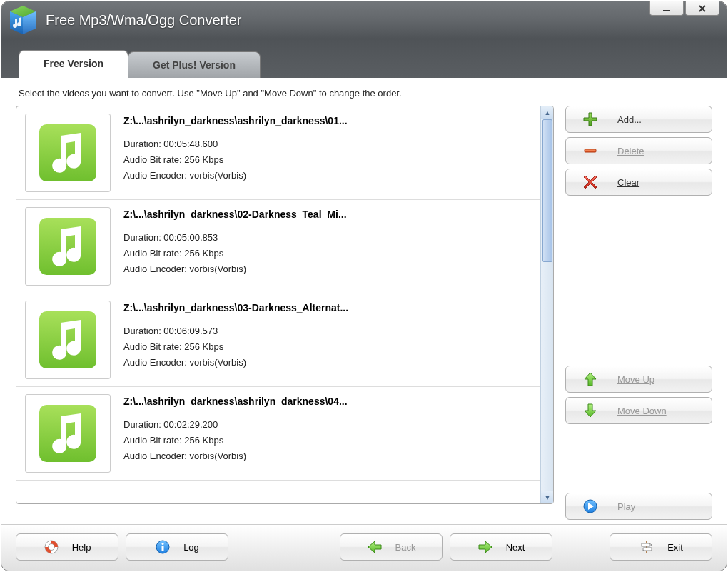 The image size is (728, 572). I want to click on info-icon, so click(163, 547).